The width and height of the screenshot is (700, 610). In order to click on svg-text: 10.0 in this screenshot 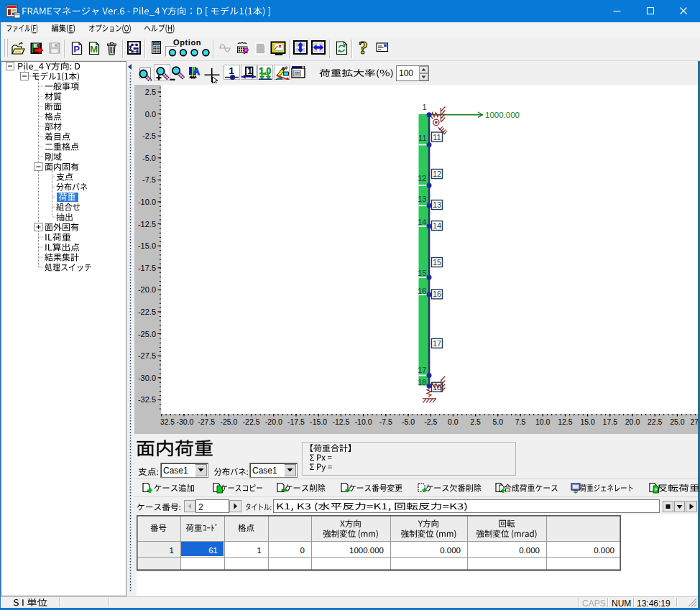, I will do `click(543, 422)`.